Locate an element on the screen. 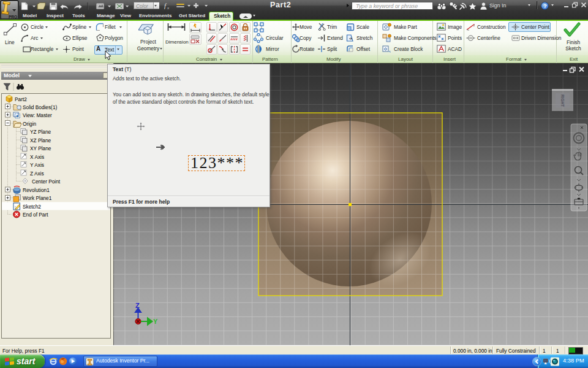 Image resolution: width=588 pixels, height=368 pixels. svg-text: PRO is located at coordinates (13, 17).